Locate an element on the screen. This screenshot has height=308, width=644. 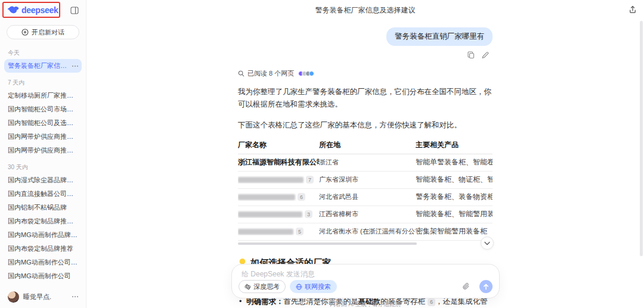
item-menu-icon is located at coordinates (75, 66).